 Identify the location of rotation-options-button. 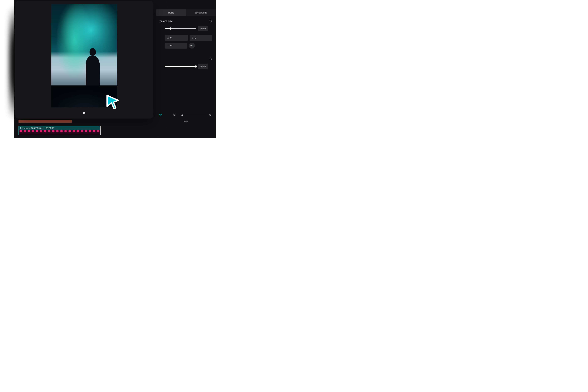
(192, 46).